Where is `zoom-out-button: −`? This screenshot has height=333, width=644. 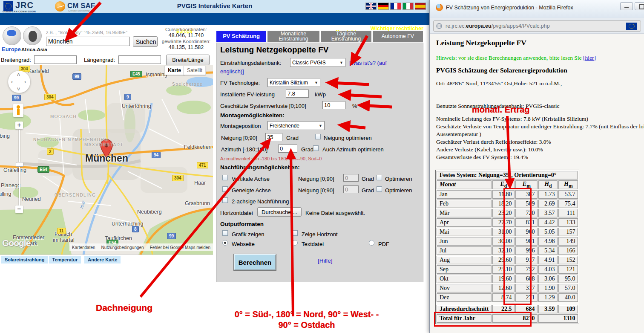
zoom-out-button: − is located at coordinates (19, 209).